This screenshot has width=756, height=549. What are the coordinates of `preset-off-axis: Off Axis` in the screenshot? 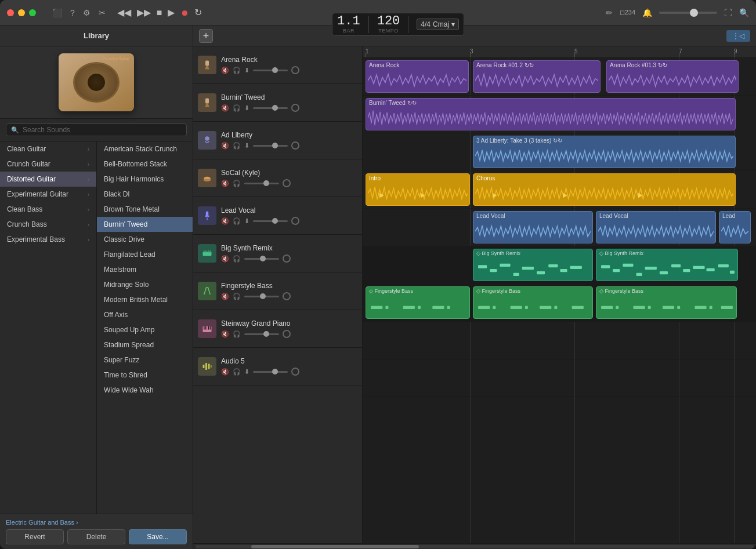 It's located at (145, 315).